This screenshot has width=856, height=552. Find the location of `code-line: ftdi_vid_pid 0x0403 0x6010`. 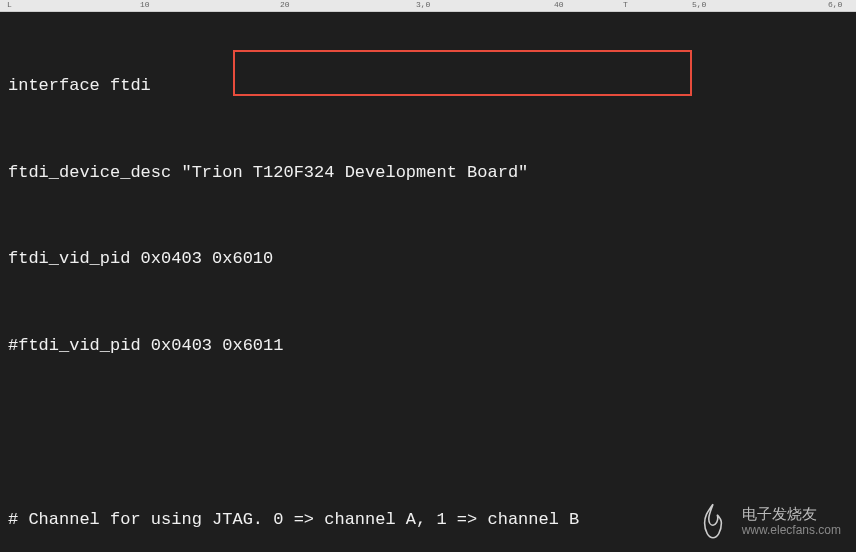

code-line: ftdi_vid_pid 0x0403 0x6010 is located at coordinates (428, 260).